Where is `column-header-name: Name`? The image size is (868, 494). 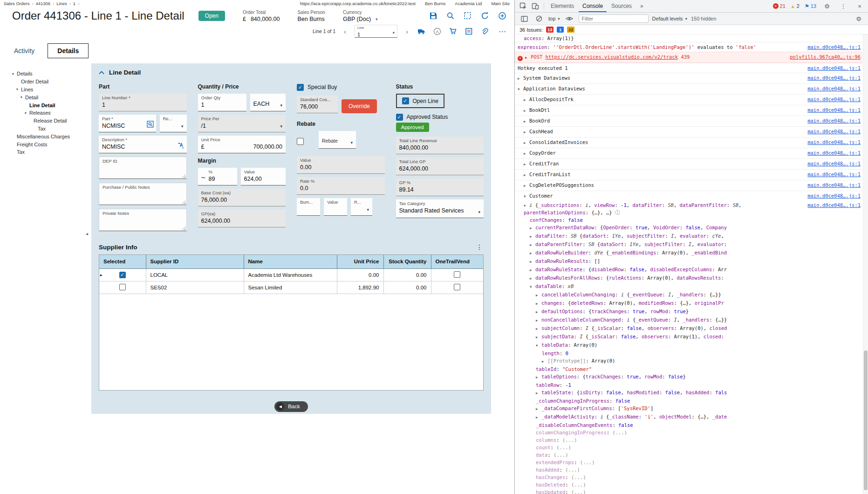 column-header-name: Name is located at coordinates (290, 262).